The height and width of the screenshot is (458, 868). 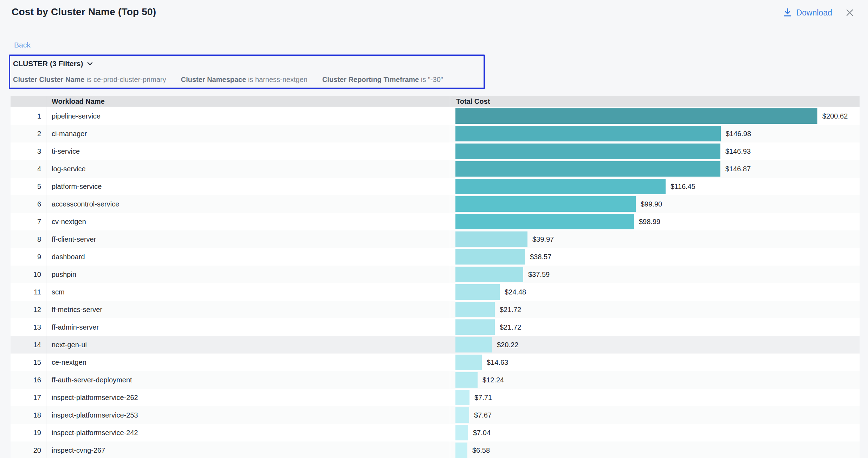 I want to click on workload-name: scm, so click(x=248, y=292).